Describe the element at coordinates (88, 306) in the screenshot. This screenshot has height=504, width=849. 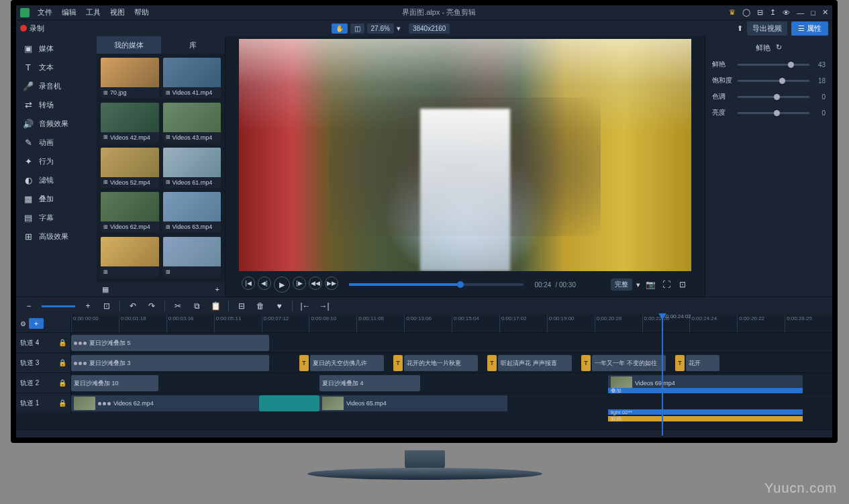
I see `zoom-in-icon: +` at that location.